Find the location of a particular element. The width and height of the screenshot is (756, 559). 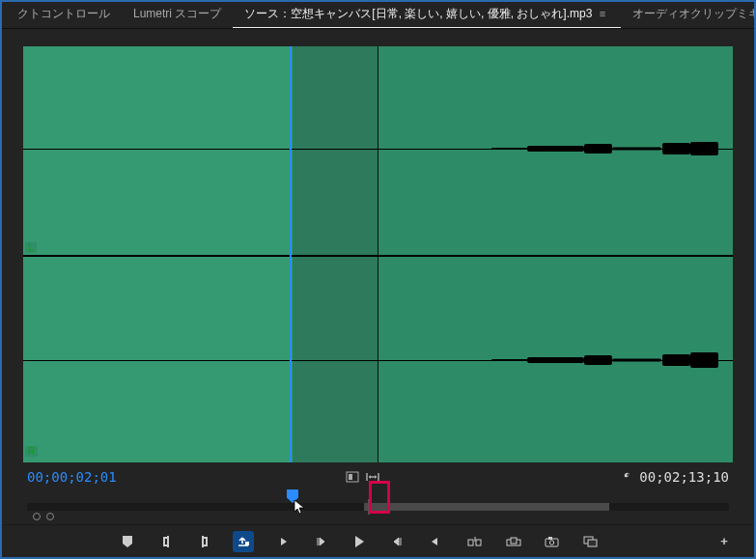

select-zoom-icon is located at coordinates (352, 477).